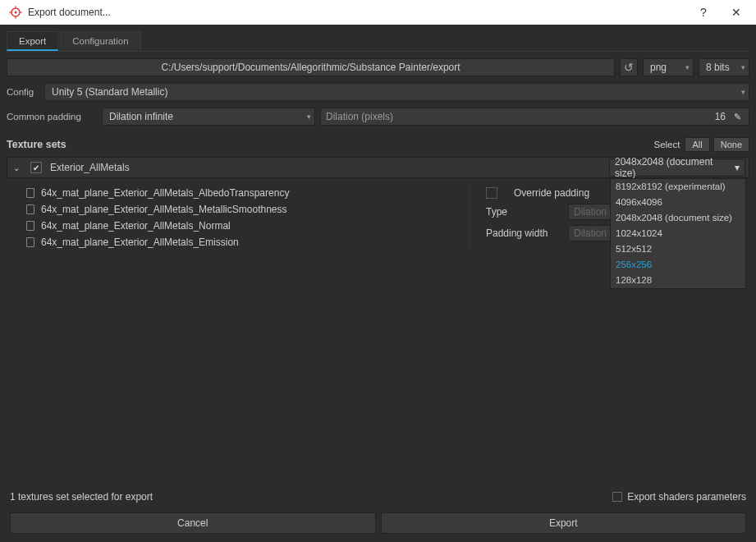 The width and height of the screenshot is (756, 542). What do you see at coordinates (731, 145) in the screenshot?
I see `select-none-button: None` at bounding box center [731, 145].